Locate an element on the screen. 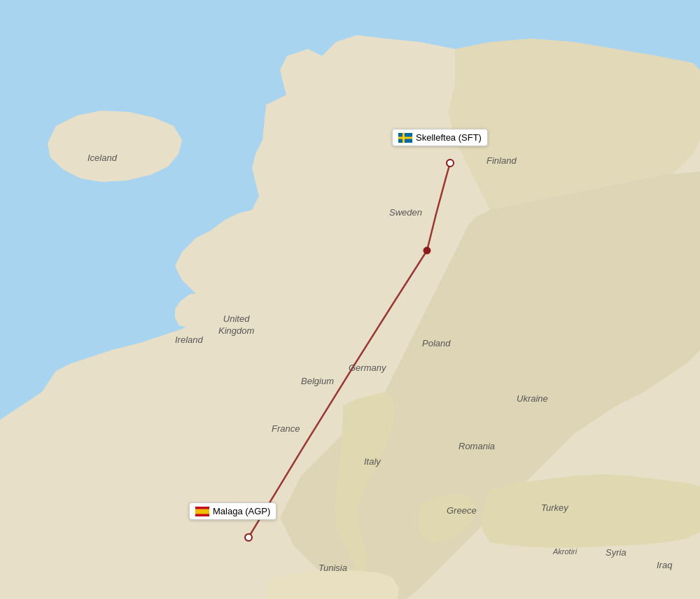 The image size is (700, 599). skelleftea-label-text: Skelleftea (SFT) is located at coordinates (449, 137).